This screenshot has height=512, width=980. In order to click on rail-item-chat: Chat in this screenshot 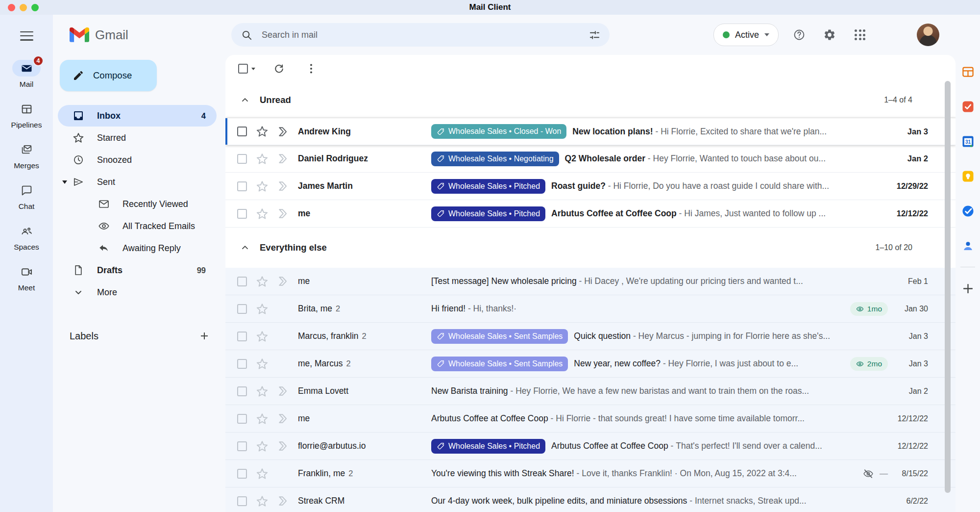, I will do `click(26, 196)`.